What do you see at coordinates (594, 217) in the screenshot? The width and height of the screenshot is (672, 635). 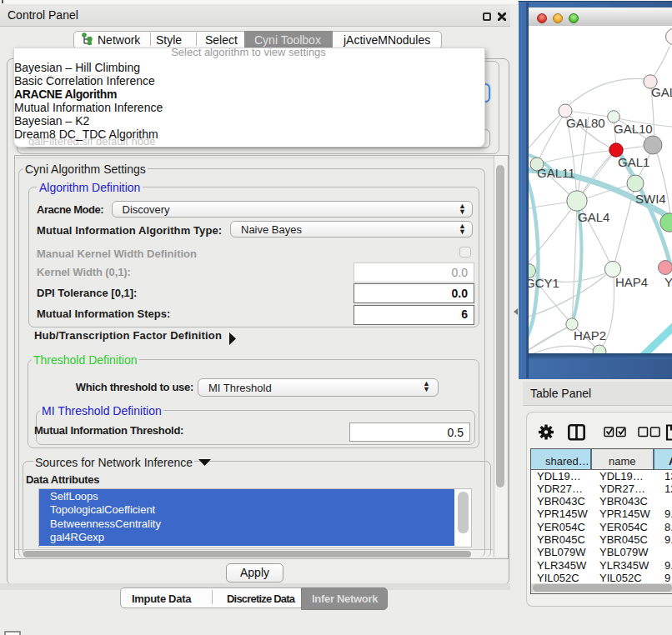 I see `svg-text: GAL4` at bounding box center [594, 217].